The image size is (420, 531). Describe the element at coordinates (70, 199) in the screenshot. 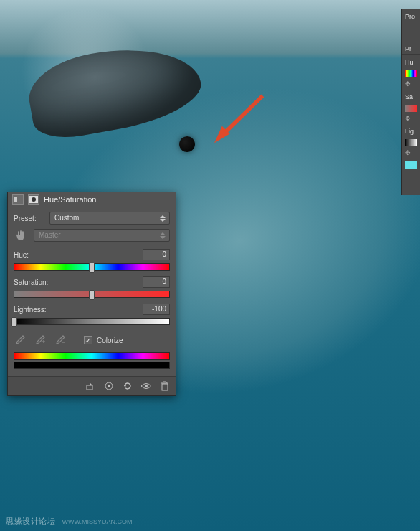

I see `panel-title: Hue/Saturation` at that location.